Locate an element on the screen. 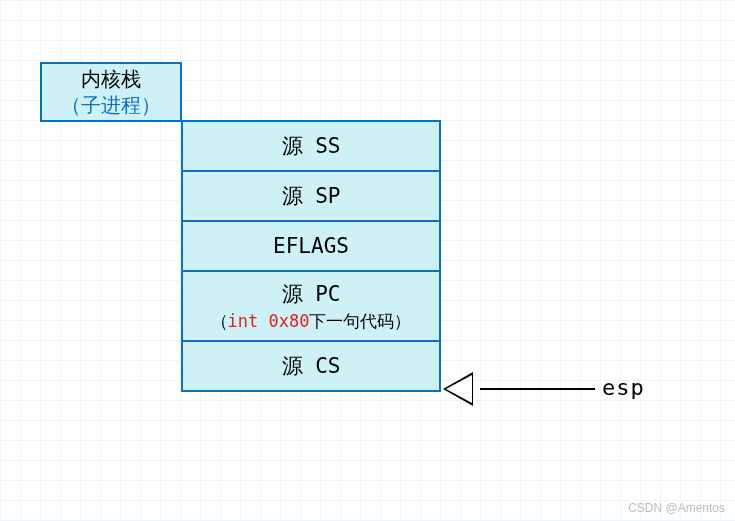  cell-label: 源 SP is located at coordinates (312, 196).